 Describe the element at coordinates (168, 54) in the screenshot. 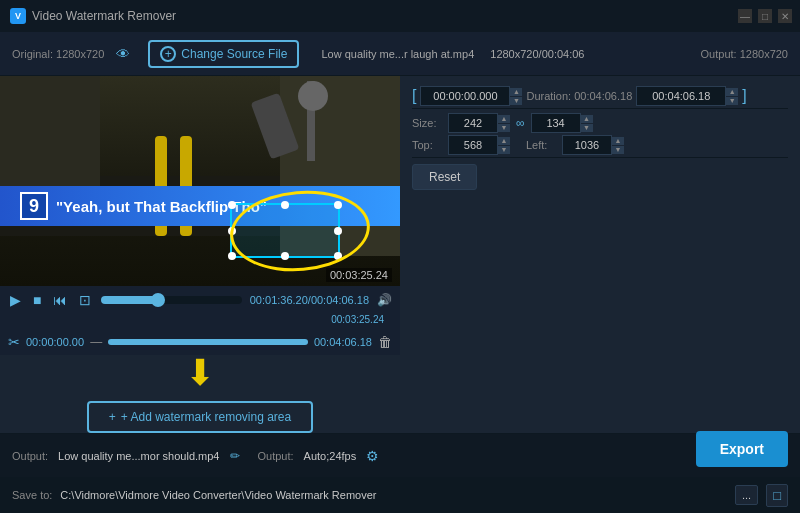

I see `plus-circle-icon: +` at that location.